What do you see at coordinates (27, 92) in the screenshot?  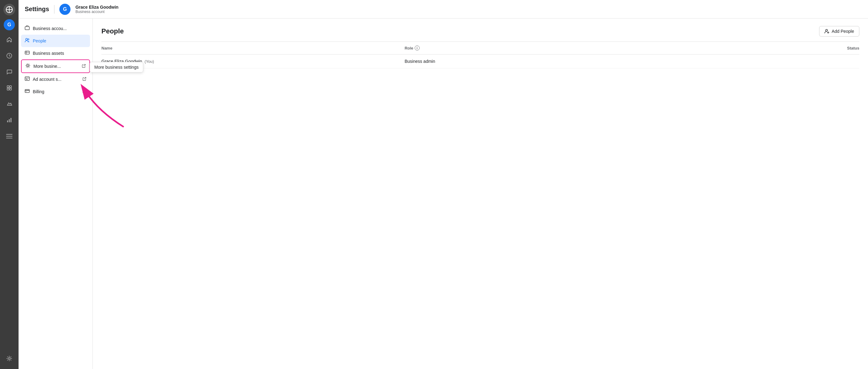 I see `billing-icon` at bounding box center [27, 92].